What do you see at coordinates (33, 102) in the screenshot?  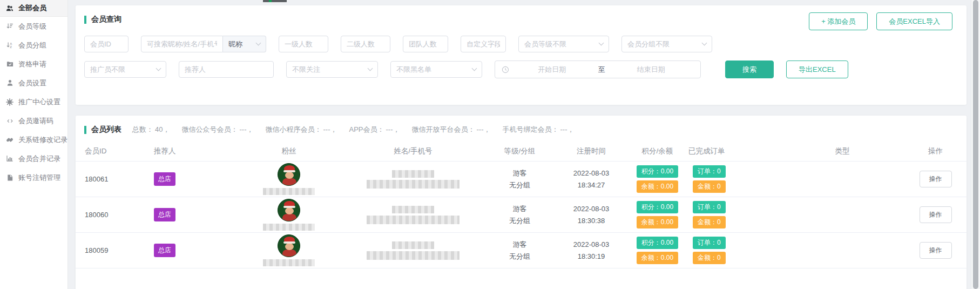 I see `sidebar-item-promotion-settings: 推广中心设置` at bounding box center [33, 102].